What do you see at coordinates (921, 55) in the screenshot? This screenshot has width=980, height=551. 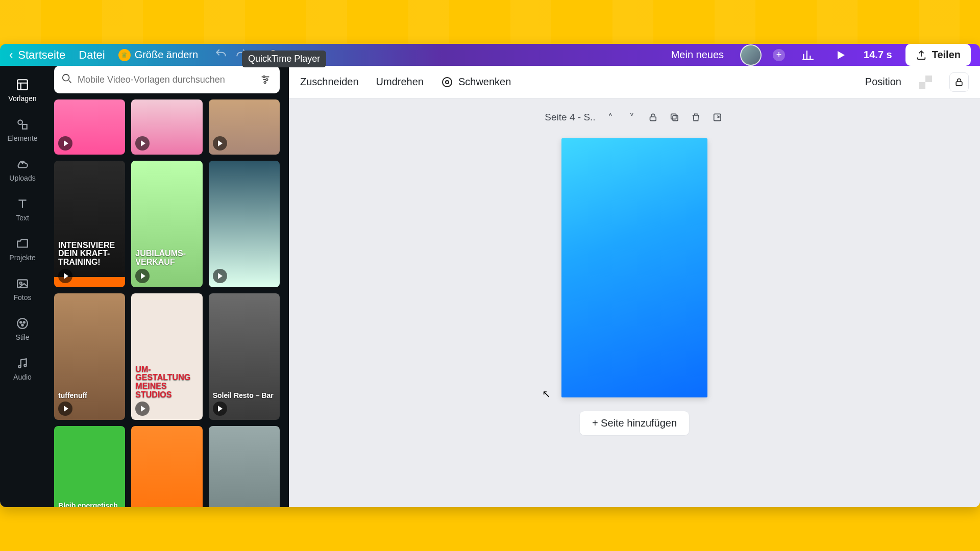 I see `upload-icon` at bounding box center [921, 55].